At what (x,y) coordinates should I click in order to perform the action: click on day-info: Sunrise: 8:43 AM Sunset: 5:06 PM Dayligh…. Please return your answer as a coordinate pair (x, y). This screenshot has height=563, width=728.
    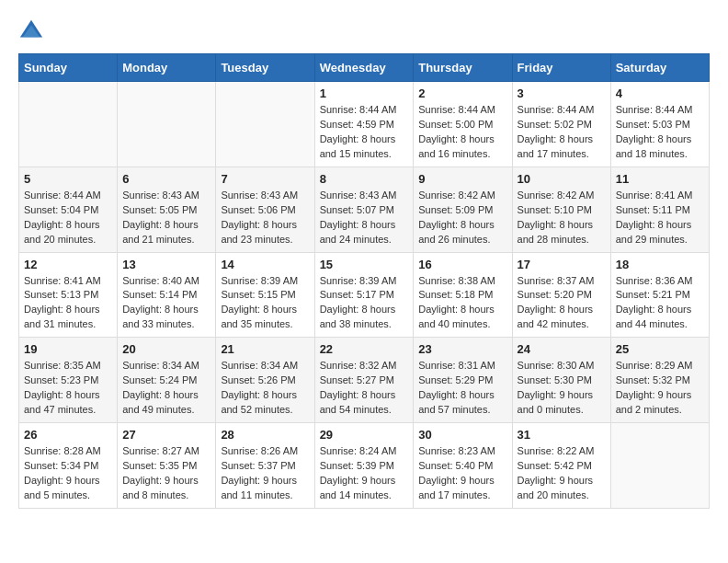
    Looking at the image, I should click on (265, 218).